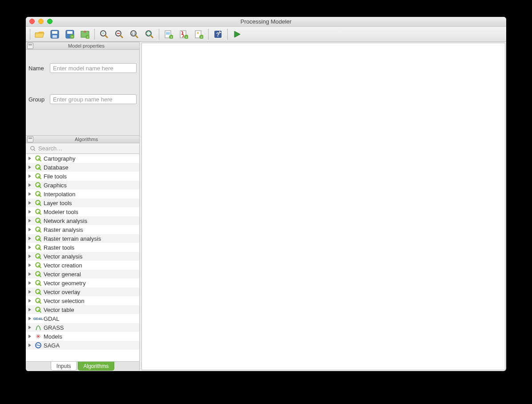  Describe the element at coordinates (237, 34) in the screenshot. I see `run-button` at that location.